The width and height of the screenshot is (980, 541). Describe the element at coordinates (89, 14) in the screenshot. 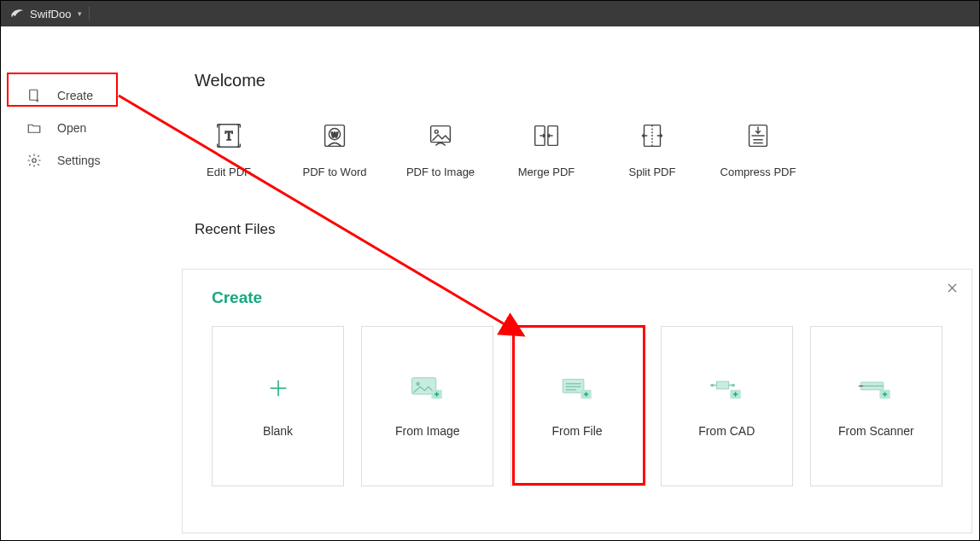

I see `titlebar-separator` at that location.